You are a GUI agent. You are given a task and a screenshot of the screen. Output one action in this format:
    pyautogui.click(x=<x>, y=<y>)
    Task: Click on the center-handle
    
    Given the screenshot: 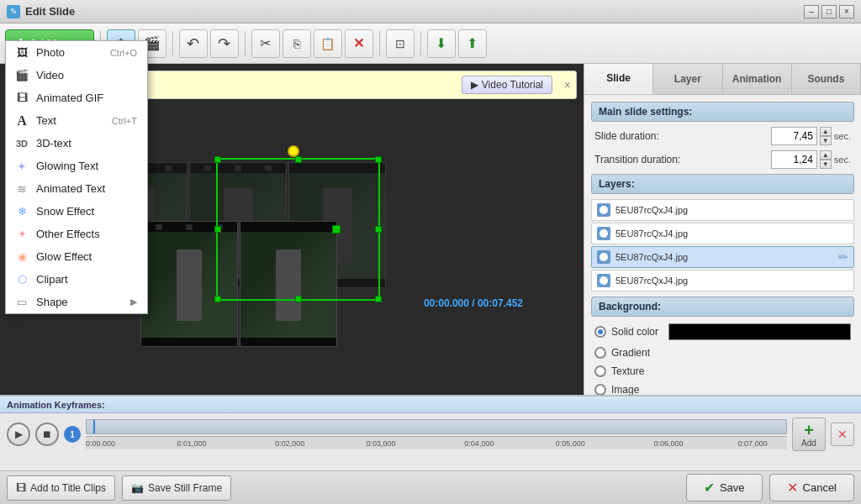 What is the action you would take?
    pyautogui.click(x=336, y=229)
    